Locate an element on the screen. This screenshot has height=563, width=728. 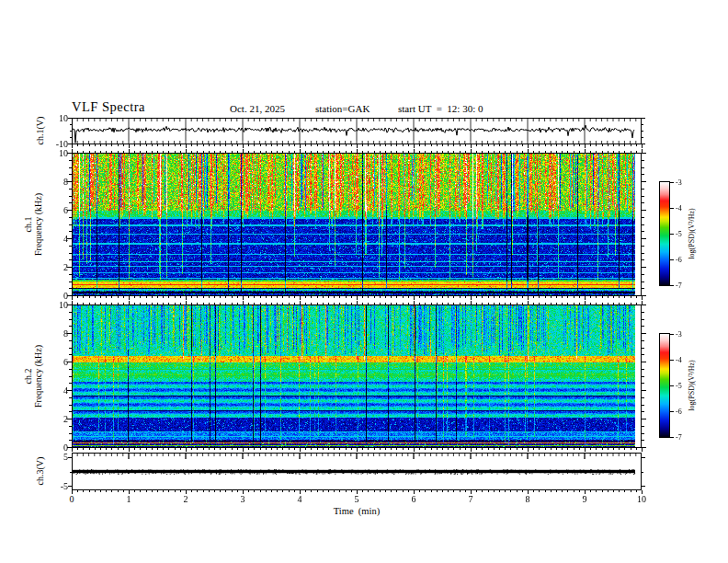
colorbar-tick-label: -7 is located at coordinates (683, 285).